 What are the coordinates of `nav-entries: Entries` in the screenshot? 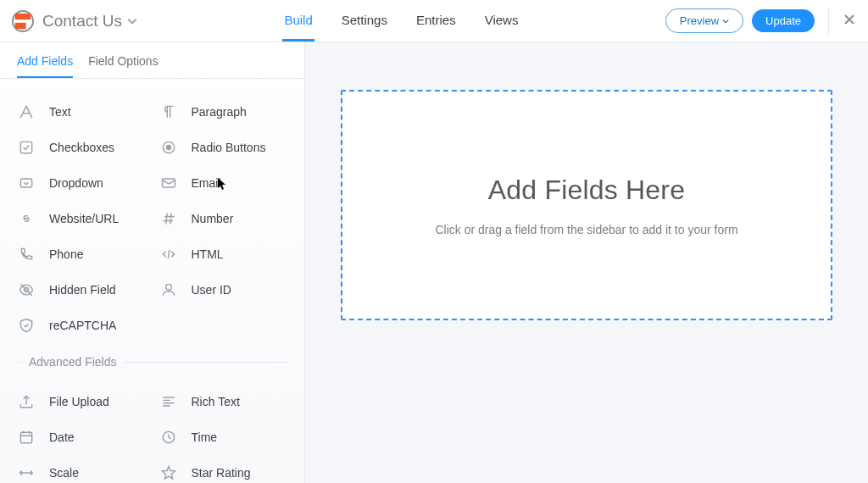 It's located at (436, 21).